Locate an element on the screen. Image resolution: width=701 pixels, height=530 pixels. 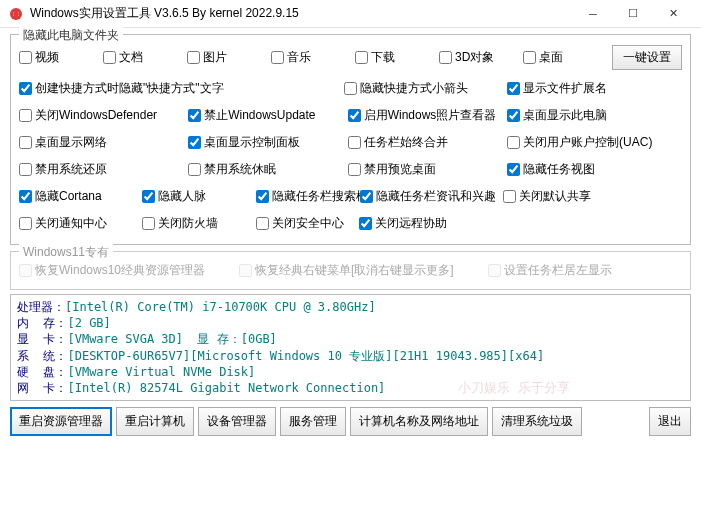
net-label: 网 卡： is located at coordinates (42, 388).